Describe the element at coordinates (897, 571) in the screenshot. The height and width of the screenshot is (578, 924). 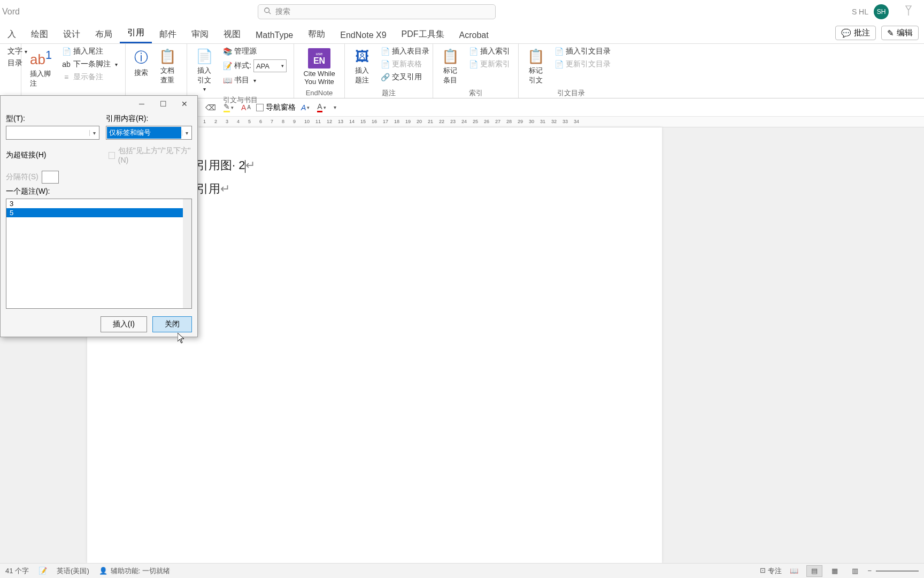
I see `zoom-slider` at that location.